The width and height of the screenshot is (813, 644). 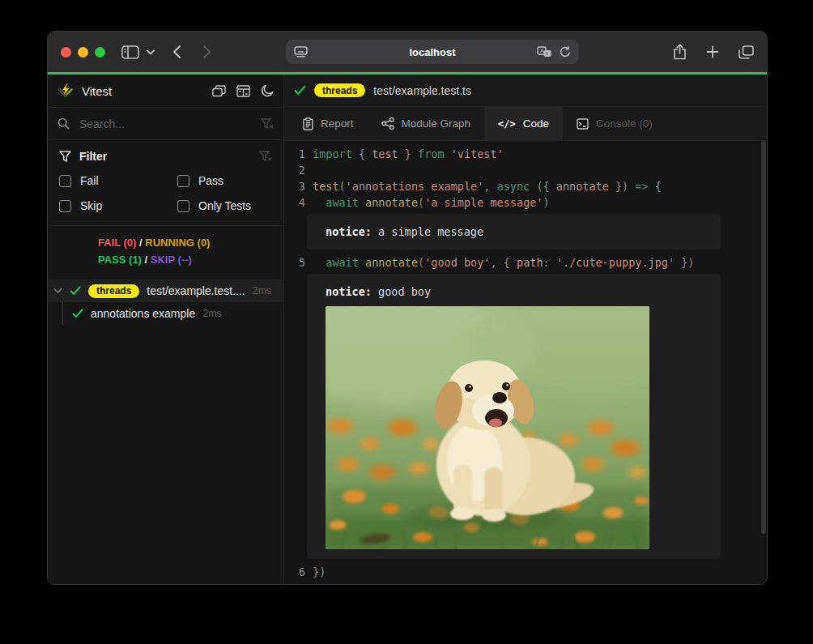 I want to click on console-icon, so click(x=583, y=124).